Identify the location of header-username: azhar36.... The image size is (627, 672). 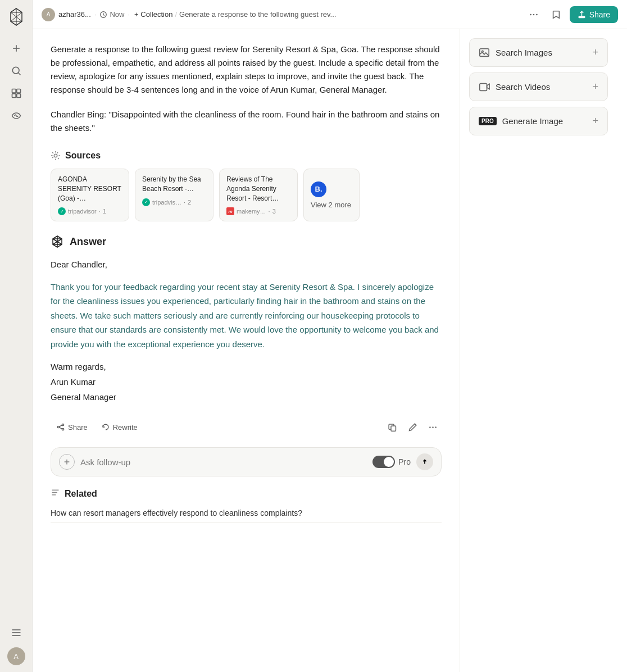
(75, 15).